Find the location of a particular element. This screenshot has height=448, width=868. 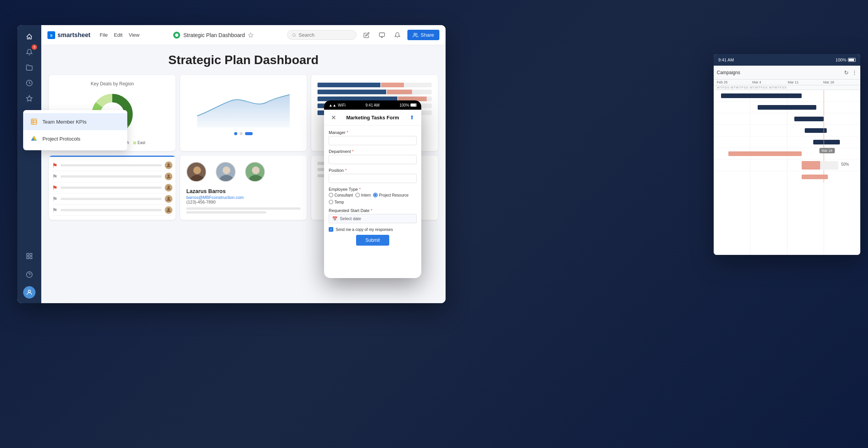

mobile-battery-text: 100% is located at coordinates (404, 105).